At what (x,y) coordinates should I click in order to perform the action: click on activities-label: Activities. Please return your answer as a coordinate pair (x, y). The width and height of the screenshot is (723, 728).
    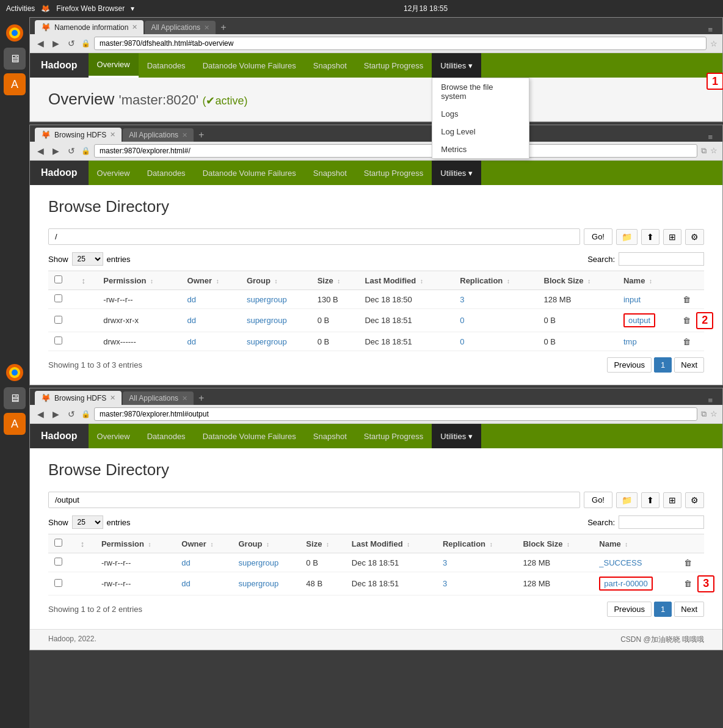
    Looking at the image, I should click on (21, 9).